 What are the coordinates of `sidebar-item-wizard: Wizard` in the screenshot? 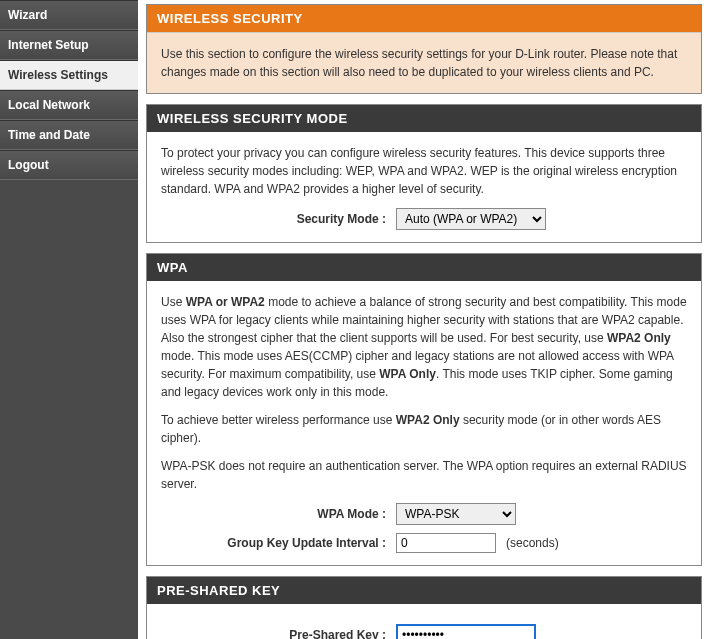 It's located at (69, 15).